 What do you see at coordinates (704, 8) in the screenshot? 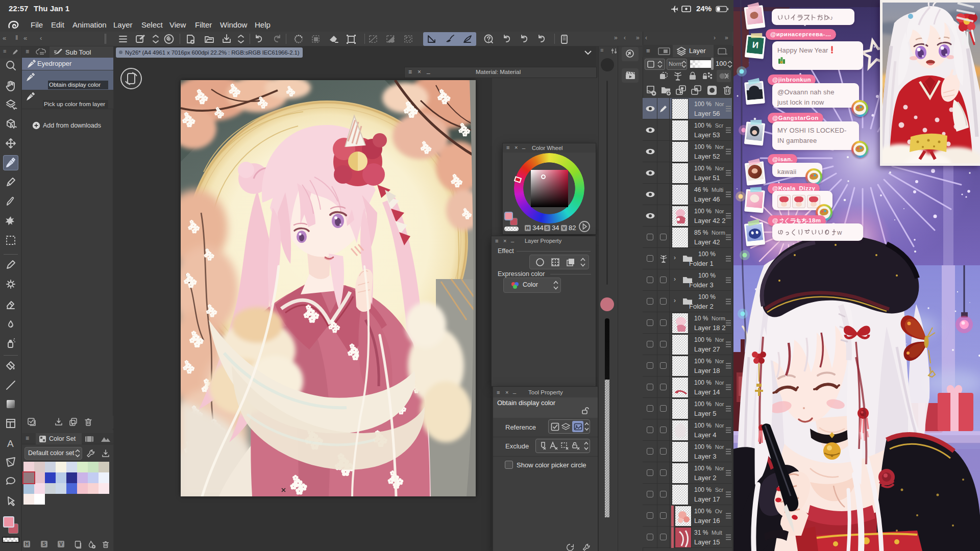
I see `svg-text: 24%` at bounding box center [704, 8].